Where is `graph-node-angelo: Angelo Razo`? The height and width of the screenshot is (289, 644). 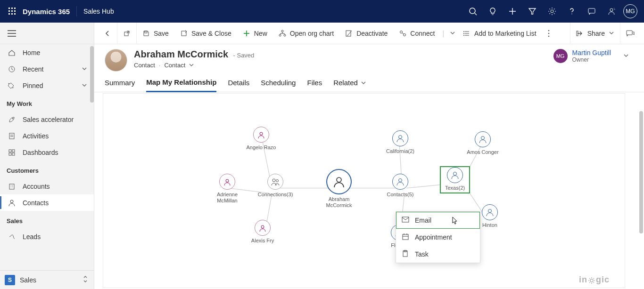 graph-node-angelo: Angelo Razo is located at coordinates (261, 138).